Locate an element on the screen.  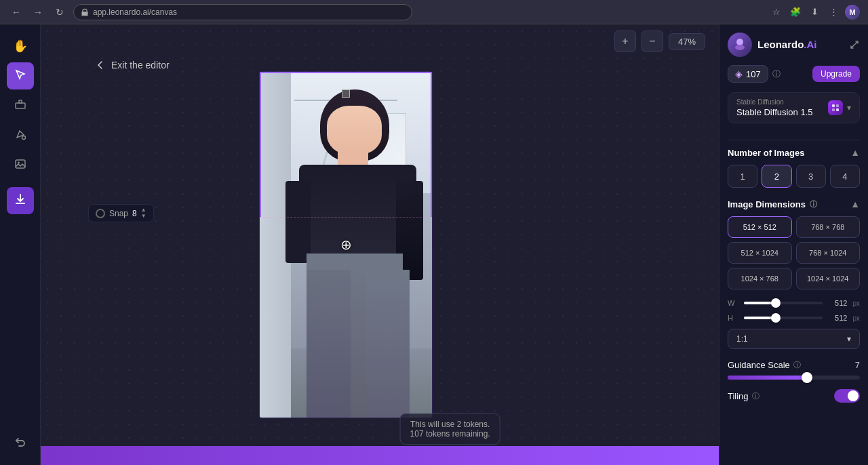
extensions-button: 🧩 is located at coordinates (795, 12).